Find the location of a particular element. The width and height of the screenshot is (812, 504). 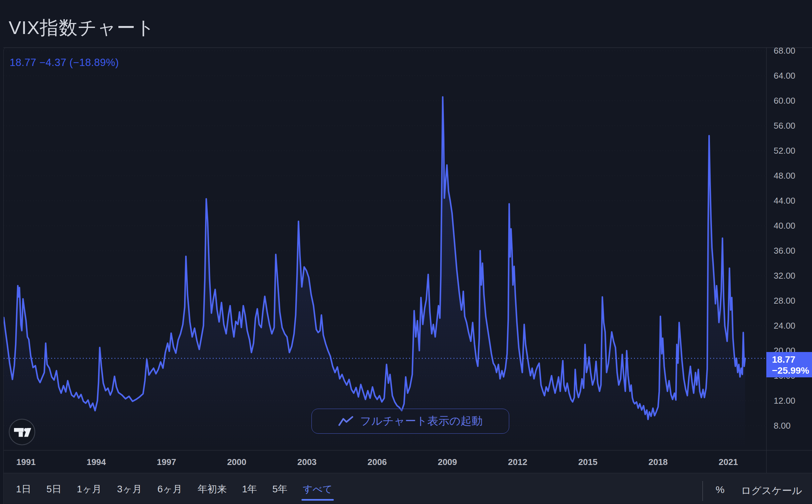

line-chart-zigzag-icon is located at coordinates (346, 421).